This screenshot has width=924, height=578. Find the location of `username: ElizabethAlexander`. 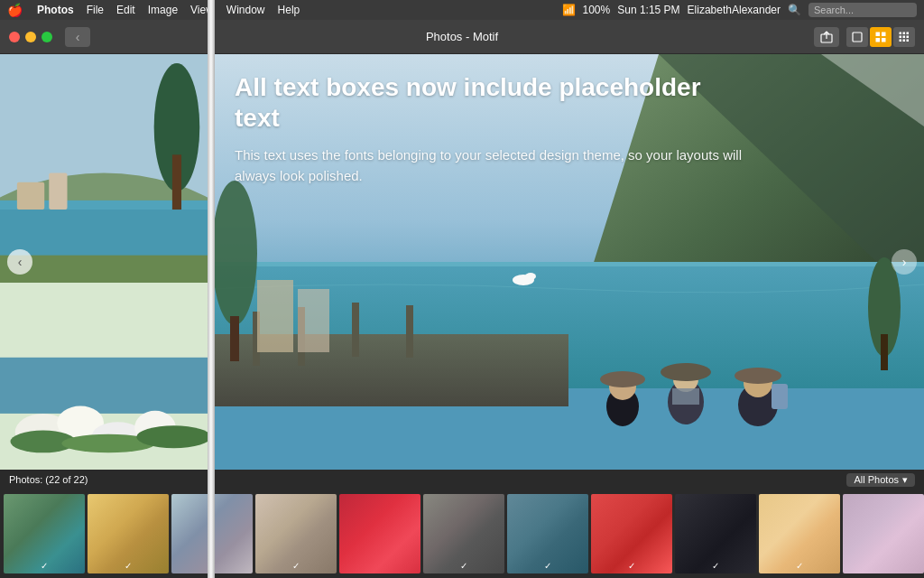

username: ElizabethAlexander is located at coordinates (735, 10).